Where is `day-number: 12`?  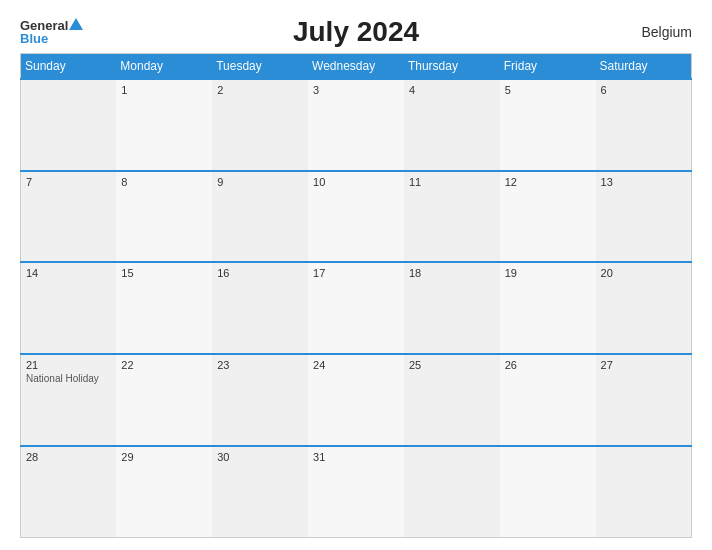 day-number: 12 is located at coordinates (548, 182).